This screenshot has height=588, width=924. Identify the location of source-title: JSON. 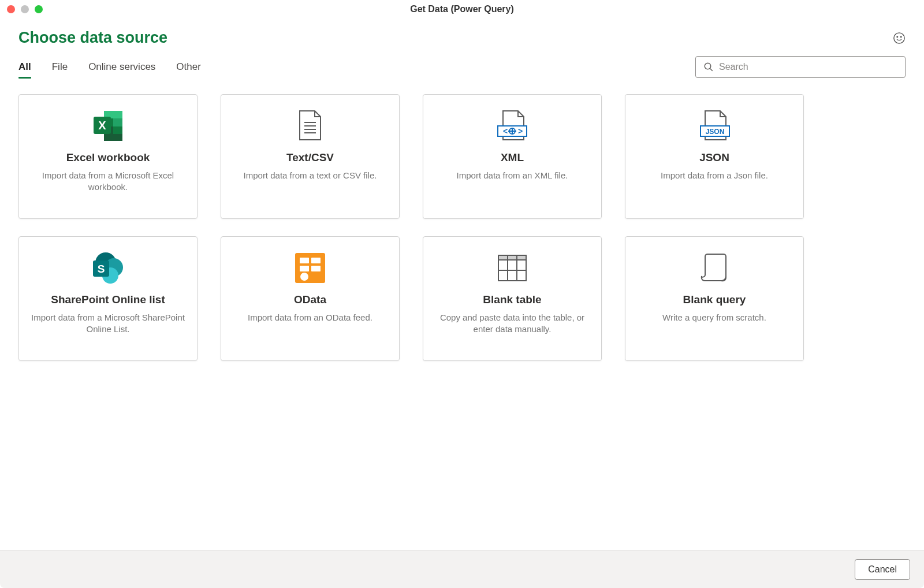
(714, 158).